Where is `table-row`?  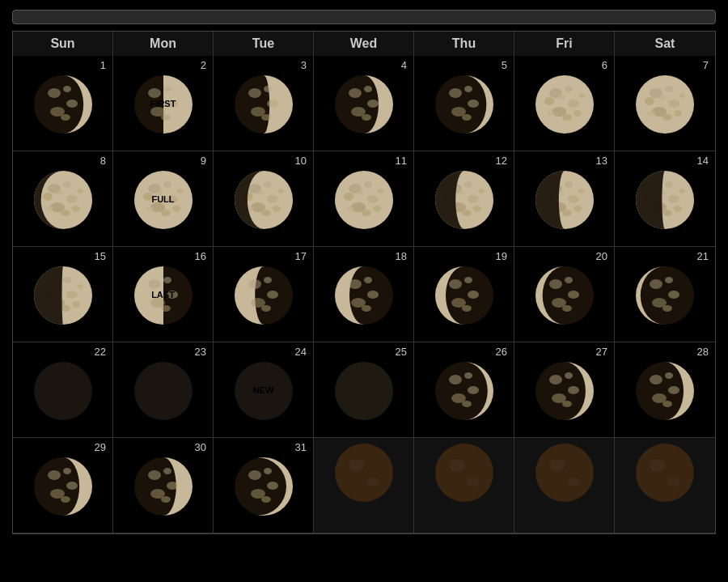
table-row is located at coordinates (464, 486).